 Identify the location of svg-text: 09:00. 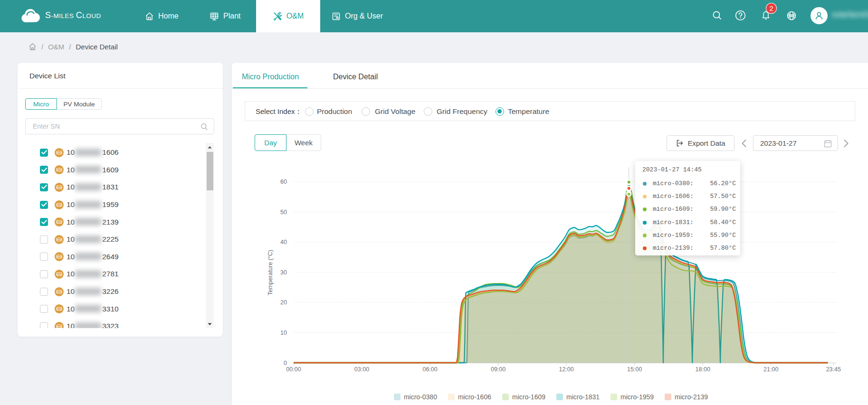
(498, 369).